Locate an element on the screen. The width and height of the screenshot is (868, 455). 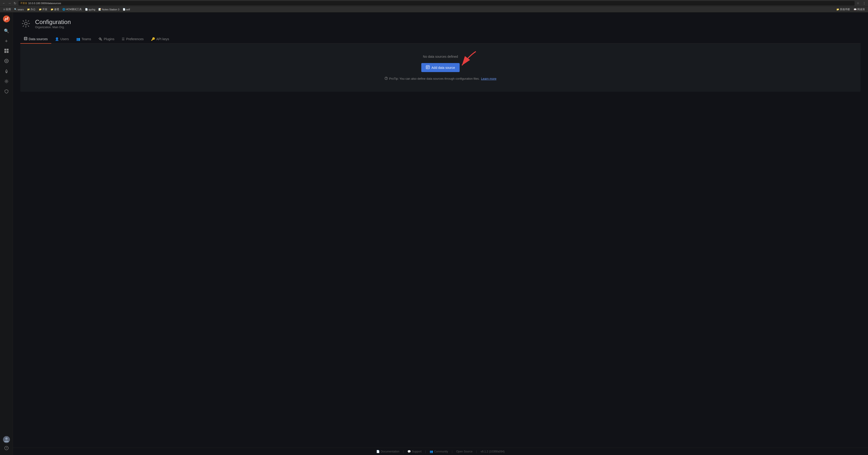
help-icon: ? is located at coordinates (6, 449).